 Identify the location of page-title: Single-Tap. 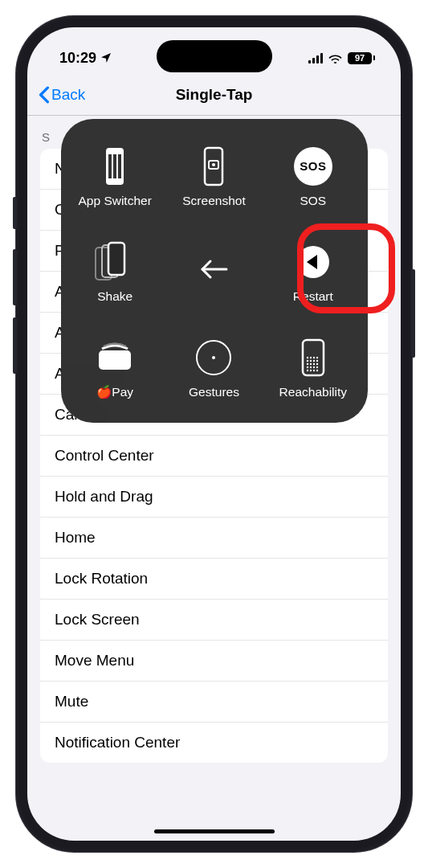
(214, 95).